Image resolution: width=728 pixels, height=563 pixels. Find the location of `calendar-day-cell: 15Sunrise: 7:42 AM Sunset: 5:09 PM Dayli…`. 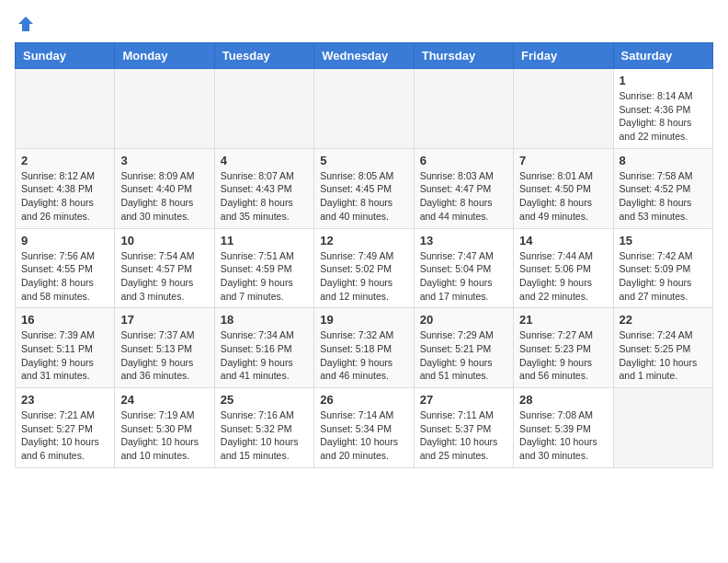

calendar-day-cell: 15Sunrise: 7:42 AM Sunset: 5:09 PM Dayli… is located at coordinates (663, 269).